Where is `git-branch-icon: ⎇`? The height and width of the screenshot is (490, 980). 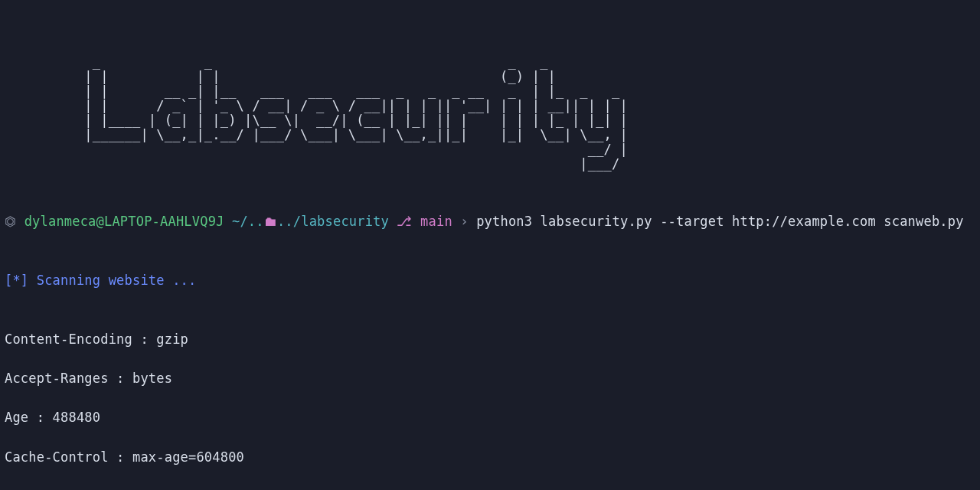
git-branch-icon: ⎇ is located at coordinates (404, 221).